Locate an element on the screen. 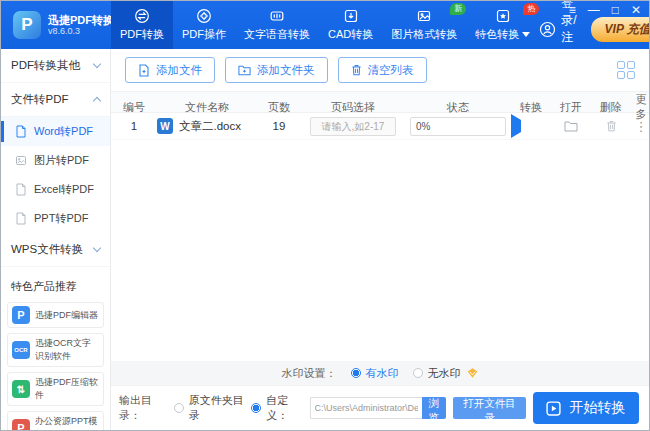 The width and height of the screenshot is (650, 431). sidebar-section-pdf-other: PDF转换其他 is located at coordinates (56, 66).